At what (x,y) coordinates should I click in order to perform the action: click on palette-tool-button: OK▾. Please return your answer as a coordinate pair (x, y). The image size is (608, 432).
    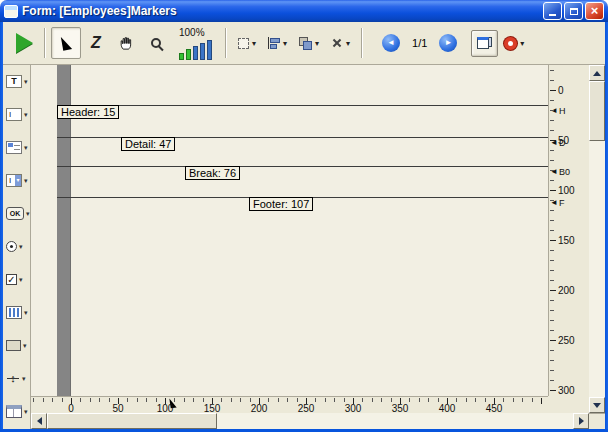
    Looking at the image, I should click on (16, 214).